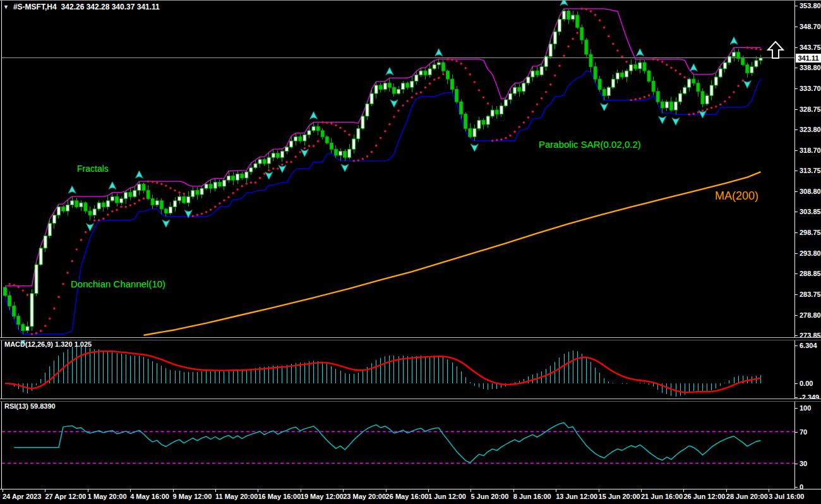 The width and height of the screenshot is (821, 504). What do you see at coordinates (193, 496) in the screenshot?
I see `time-tick-label: 9 May 12:00` at bounding box center [193, 496].